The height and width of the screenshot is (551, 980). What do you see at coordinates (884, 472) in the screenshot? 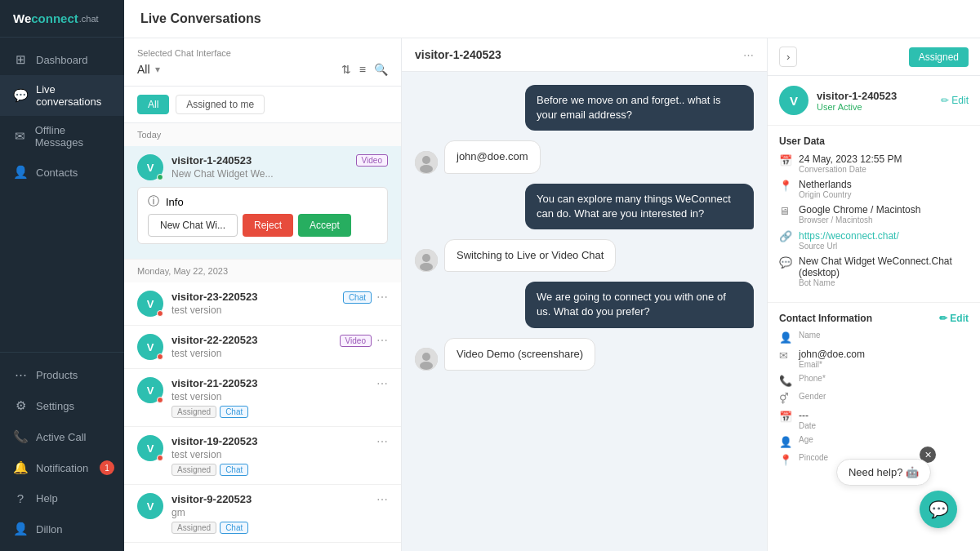
I see `need-help-bubble: Need help? 🤖` at bounding box center [884, 472].